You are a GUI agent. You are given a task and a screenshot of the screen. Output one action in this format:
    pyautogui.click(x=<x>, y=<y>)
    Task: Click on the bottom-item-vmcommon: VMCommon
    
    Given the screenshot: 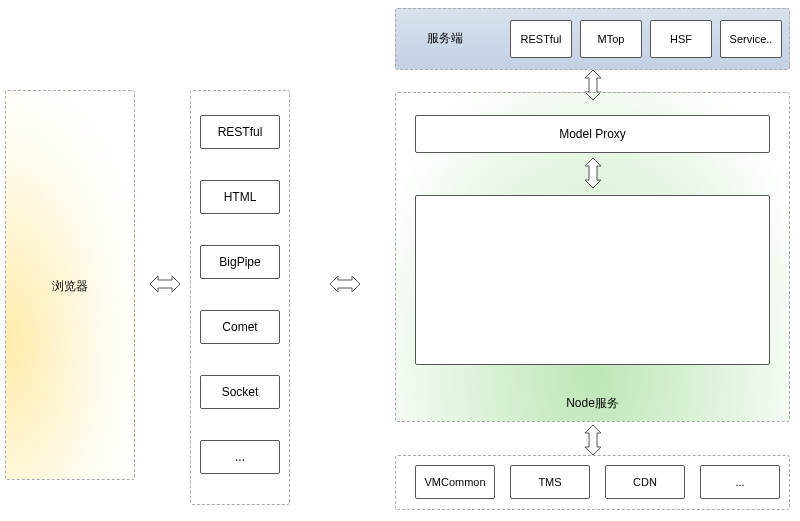 What is the action you would take?
    pyautogui.click(x=455, y=482)
    